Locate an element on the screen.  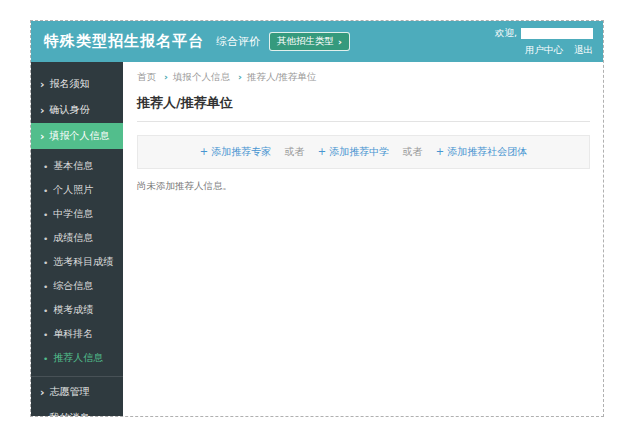
user-center-link: 用户中心 is located at coordinates (544, 50).